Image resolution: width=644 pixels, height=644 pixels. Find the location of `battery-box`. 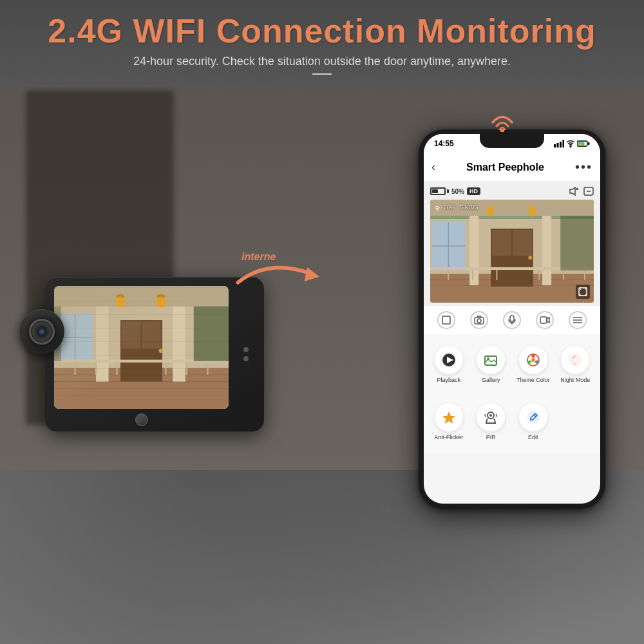

battery-box is located at coordinates (438, 191).